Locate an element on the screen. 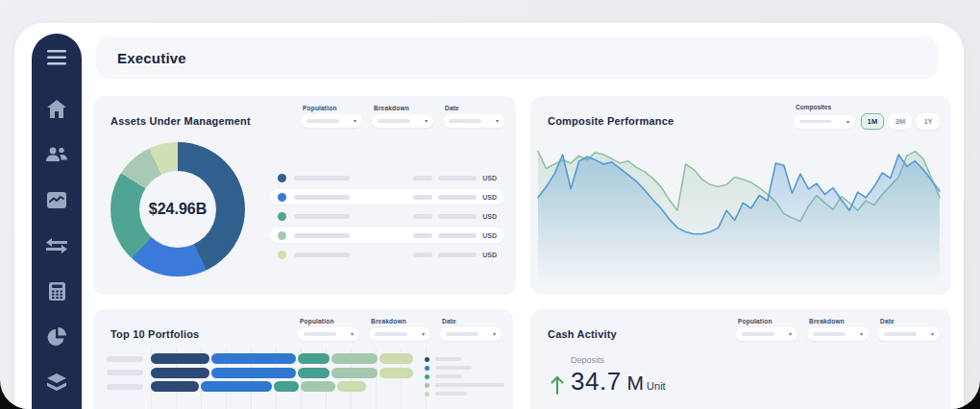 The height and width of the screenshot is (409, 980). sidebar-item-portfolios is located at coordinates (57, 201).